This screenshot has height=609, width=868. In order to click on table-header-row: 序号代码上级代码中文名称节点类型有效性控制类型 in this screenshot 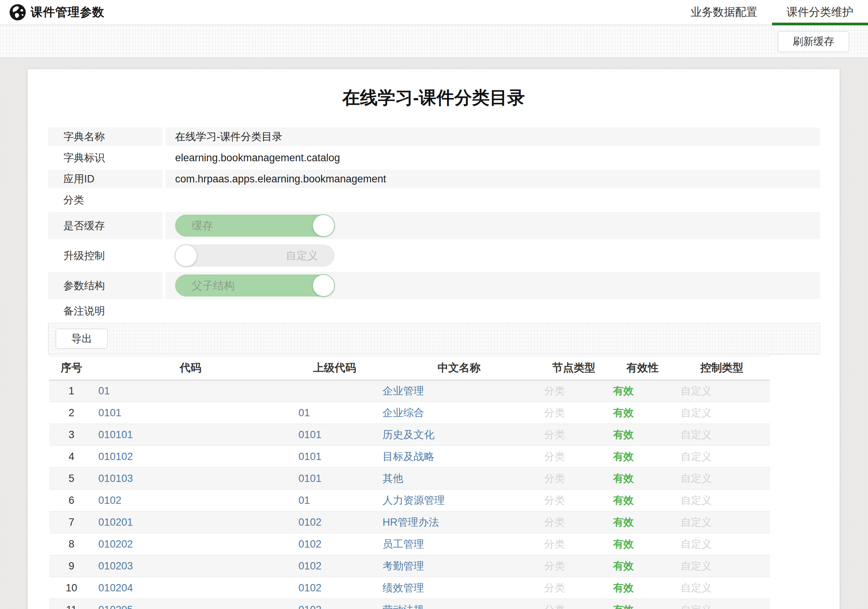, I will do `click(409, 368)`.